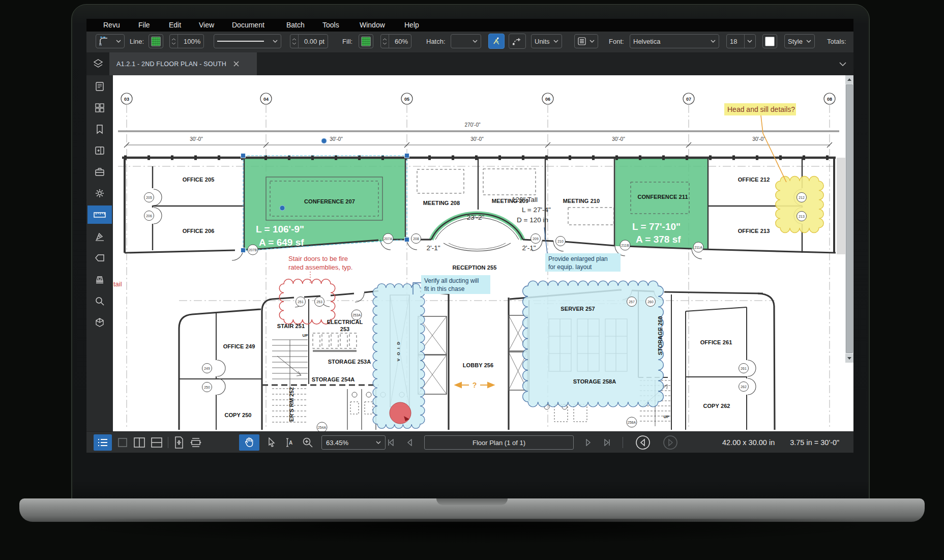 This screenshot has height=560, width=944. Describe the element at coordinates (546, 41) in the screenshot. I see `units-dropdown: Units` at that location.